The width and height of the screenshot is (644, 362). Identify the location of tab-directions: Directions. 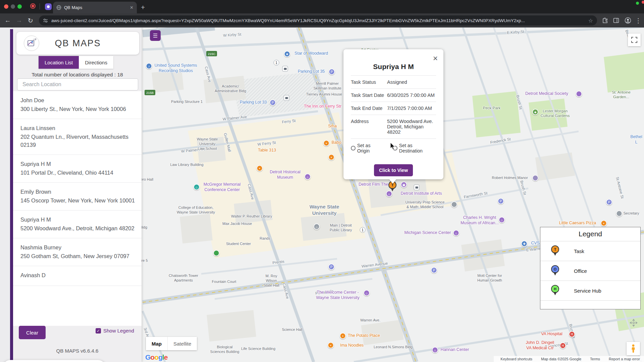
(96, 62).